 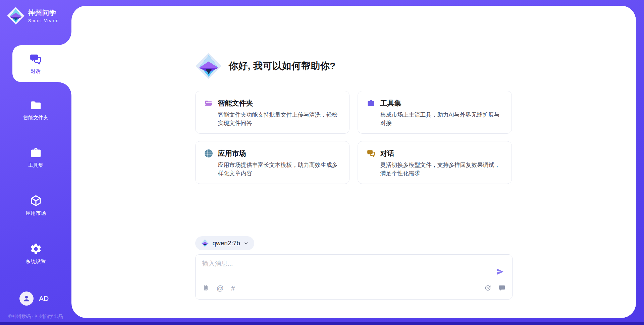 I want to click on brand-subtitle: Smart Vision, so click(x=44, y=21).